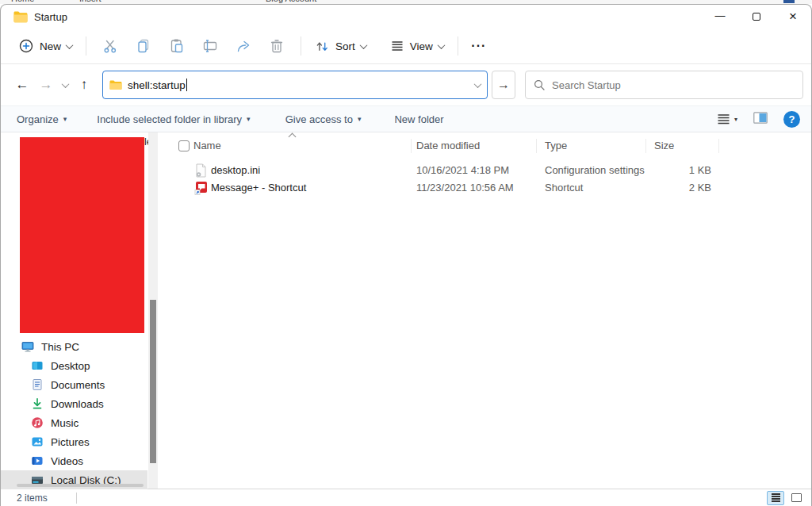 This screenshot has height=506, width=812. I want to click on cut-icon, so click(110, 46).